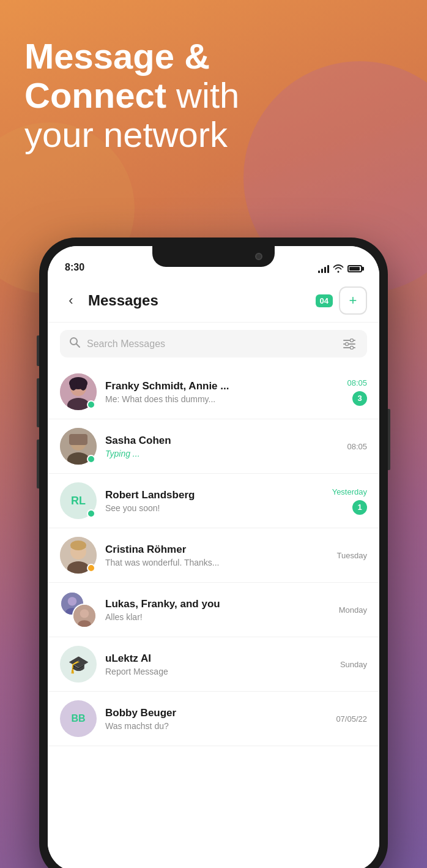 This screenshot has width=427, height=868. What do you see at coordinates (340, 269) in the screenshot?
I see `status-icons` at bounding box center [340, 269].